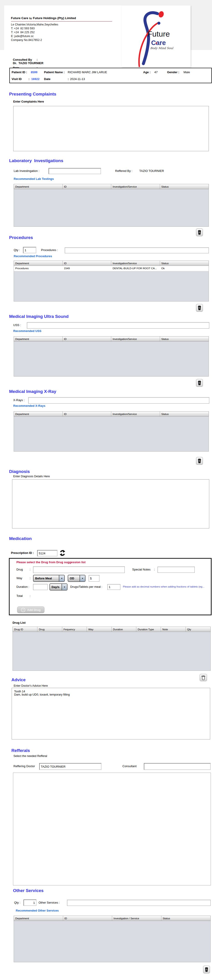 The width and height of the screenshot is (212, 980). What do you see at coordinates (124, 171) in the screenshot?
I see `referred-by-label: Reffered By :` at bounding box center [124, 171].